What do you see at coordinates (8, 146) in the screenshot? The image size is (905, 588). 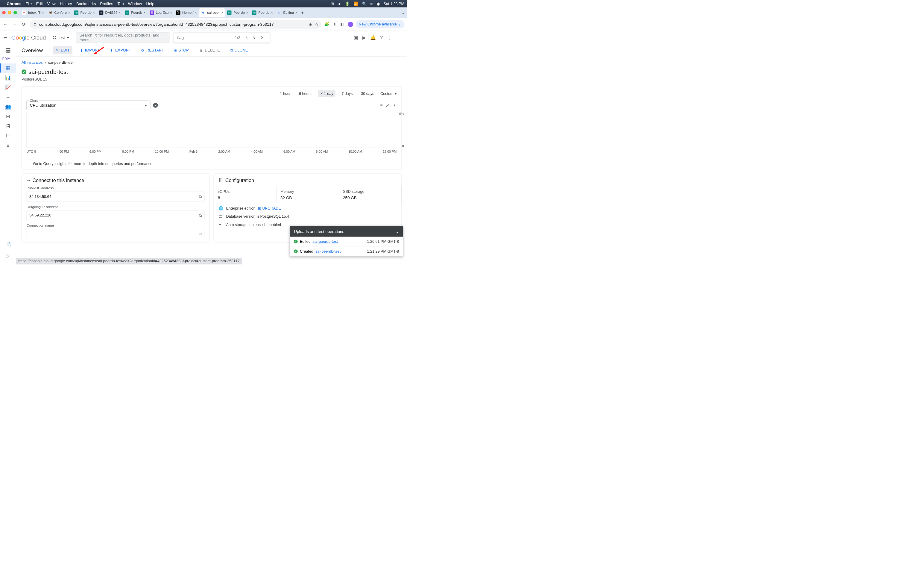 I see `rail-item: ≡` at bounding box center [8, 146].